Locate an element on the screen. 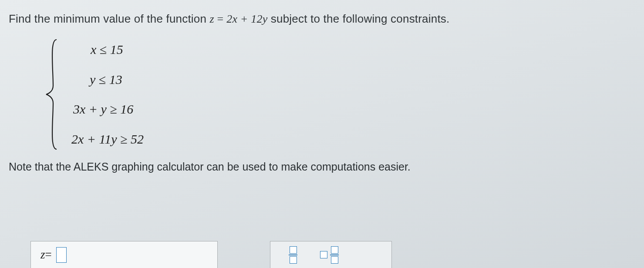 The image size is (644, 268). prompt-before-text: Find the minimum value of the function is located at coordinates (109, 19).